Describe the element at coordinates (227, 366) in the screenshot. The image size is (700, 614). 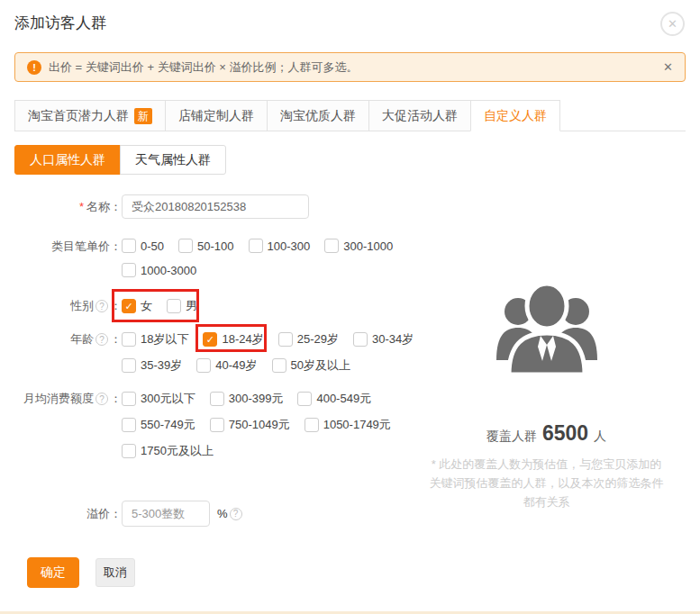
I see `checkbox-age-40-49: 40-49岁` at that location.